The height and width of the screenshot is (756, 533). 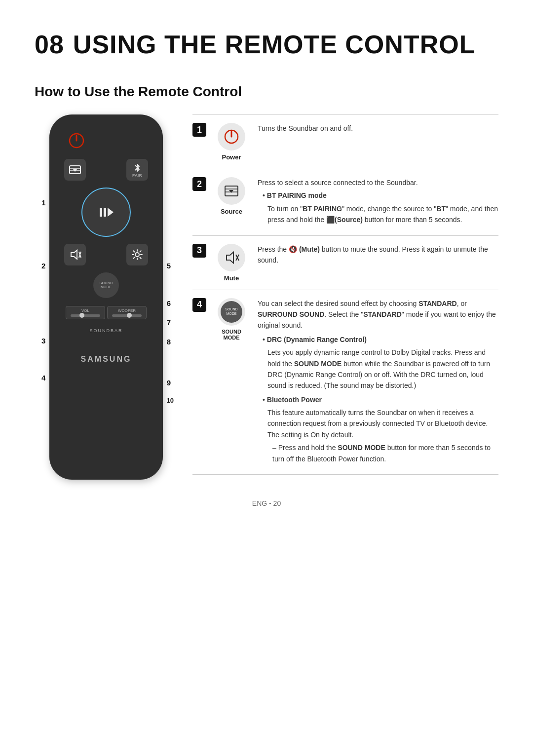 What do you see at coordinates (378, 128) in the screenshot?
I see `power-desc-text: Turns the Soundbar on and off.` at bounding box center [378, 128].